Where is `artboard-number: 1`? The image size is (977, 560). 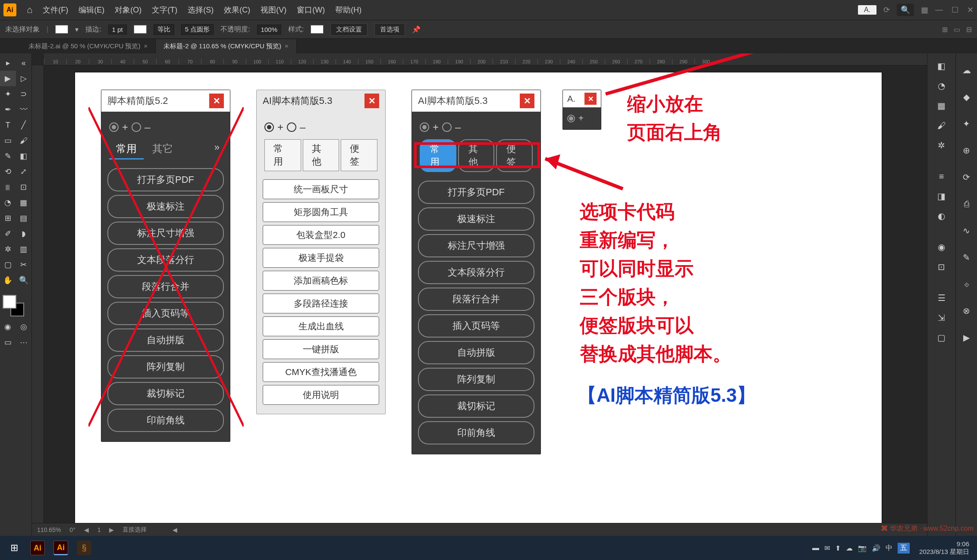 artboard-number: 1 is located at coordinates (99, 530).